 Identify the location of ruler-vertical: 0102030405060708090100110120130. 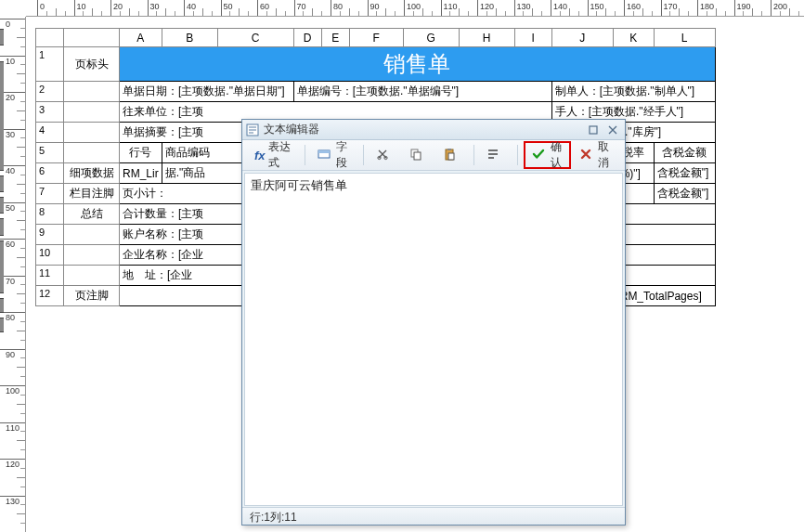
(13, 275).